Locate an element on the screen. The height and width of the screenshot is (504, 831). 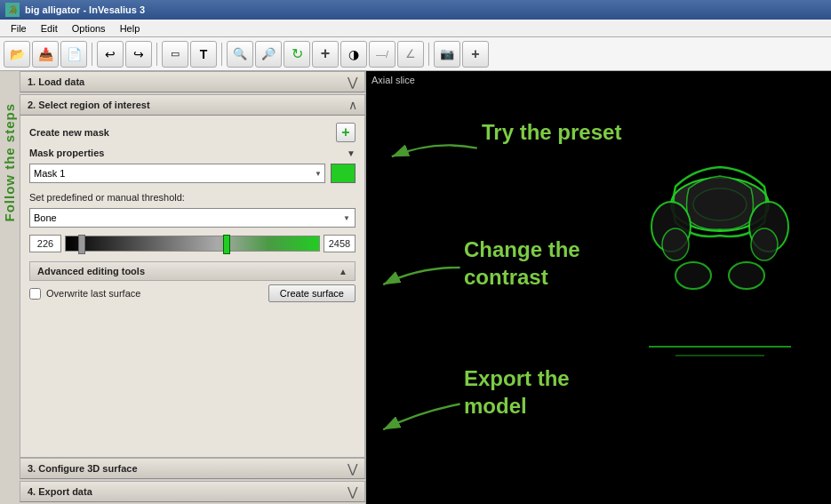
mask-dropdown: Mask 1 is located at coordinates (178, 173).